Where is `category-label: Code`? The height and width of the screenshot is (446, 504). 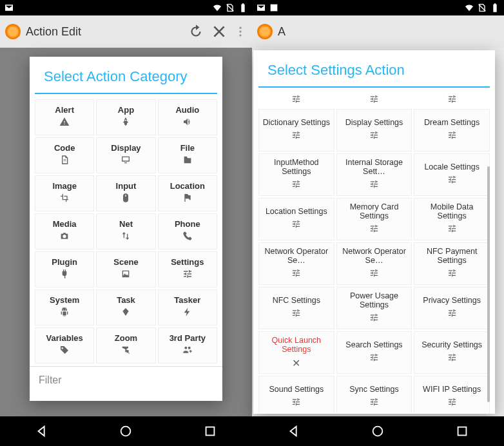 category-label: Code is located at coordinates (64, 148).